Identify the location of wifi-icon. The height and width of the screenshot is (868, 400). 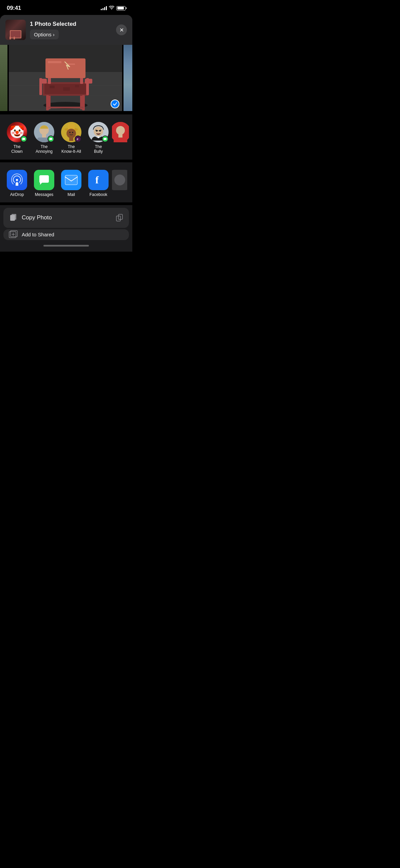
(112, 8).